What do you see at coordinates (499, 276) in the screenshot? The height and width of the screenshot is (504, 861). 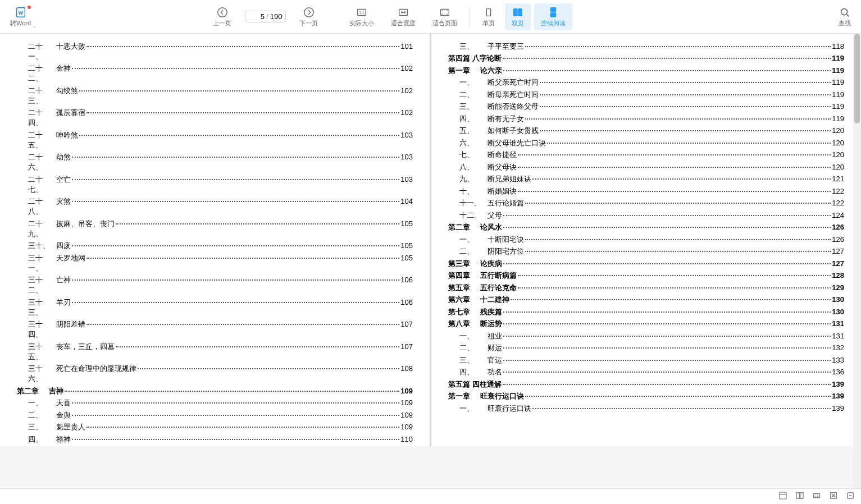 I see `toc-title: 五行断病篇` at bounding box center [499, 276].